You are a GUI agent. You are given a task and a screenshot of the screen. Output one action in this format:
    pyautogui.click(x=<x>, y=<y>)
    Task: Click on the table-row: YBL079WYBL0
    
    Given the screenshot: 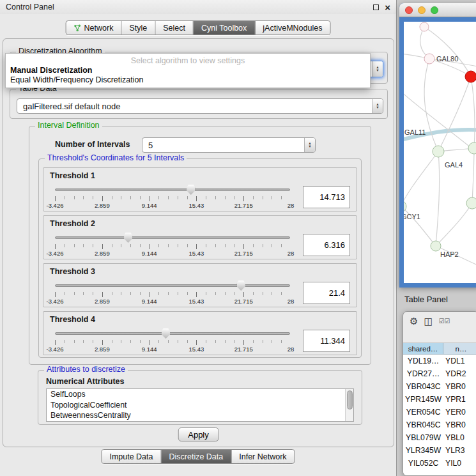 What is the action you would take?
    pyautogui.click(x=440, y=438)
    